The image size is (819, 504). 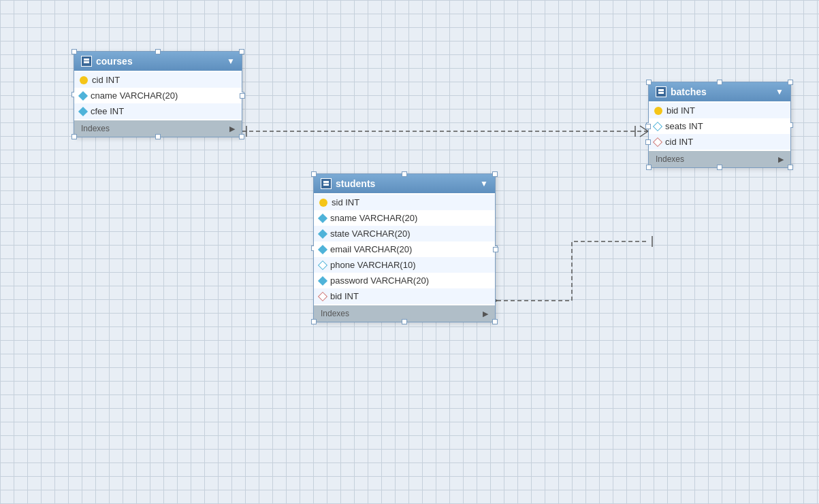 What do you see at coordinates (158, 61) in the screenshot?
I see `courses-header: courses ▼` at bounding box center [158, 61].